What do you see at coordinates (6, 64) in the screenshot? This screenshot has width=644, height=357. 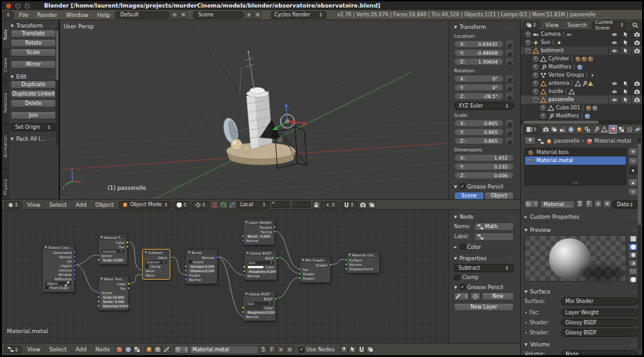 I see `tool-tab-create: Create` at bounding box center [6, 64].